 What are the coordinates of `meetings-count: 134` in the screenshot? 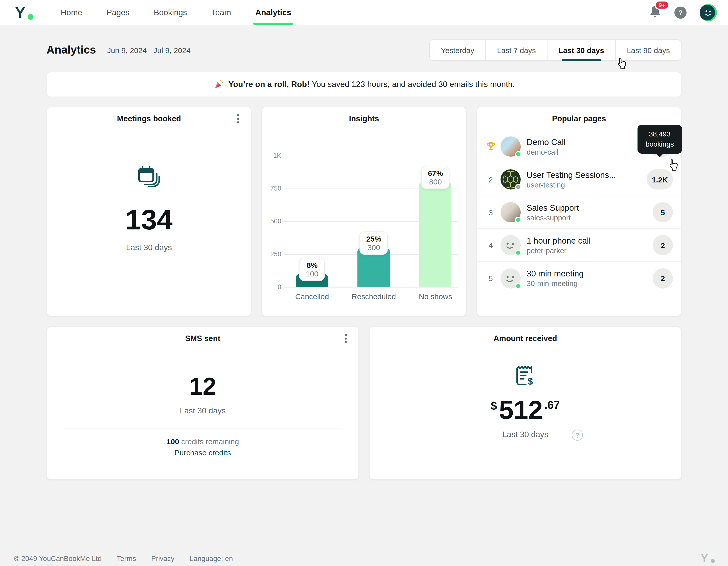 It's located at (149, 220).